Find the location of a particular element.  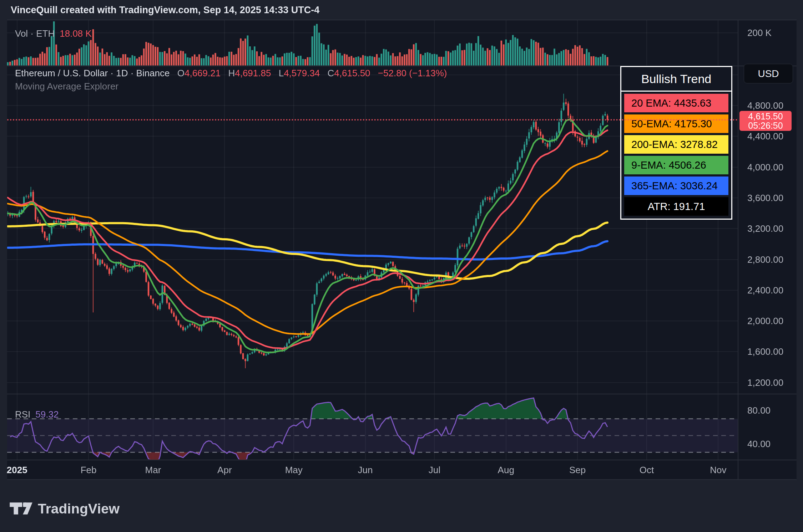

low-value: 4,579.34 is located at coordinates (302, 73).